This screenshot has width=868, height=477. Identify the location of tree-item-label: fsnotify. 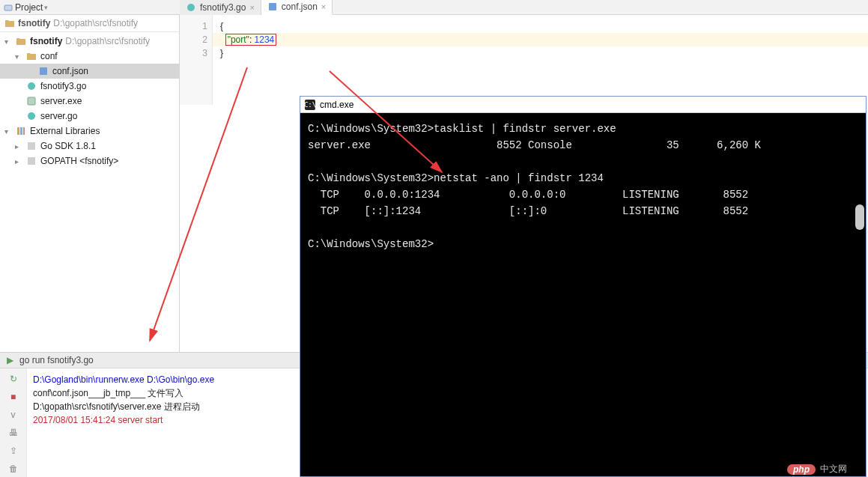
(46, 41).